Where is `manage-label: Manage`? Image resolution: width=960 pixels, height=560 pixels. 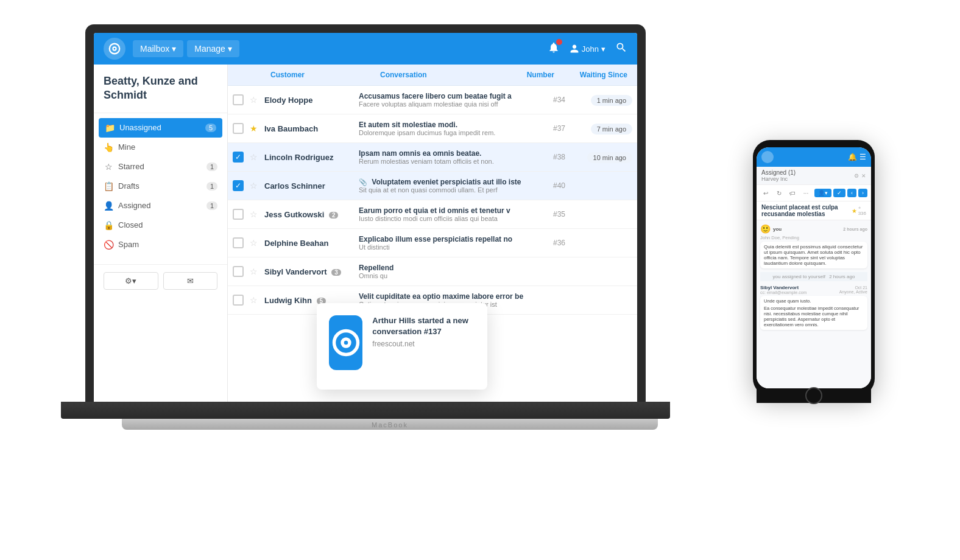 manage-label: Manage is located at coordinates (210, 49).